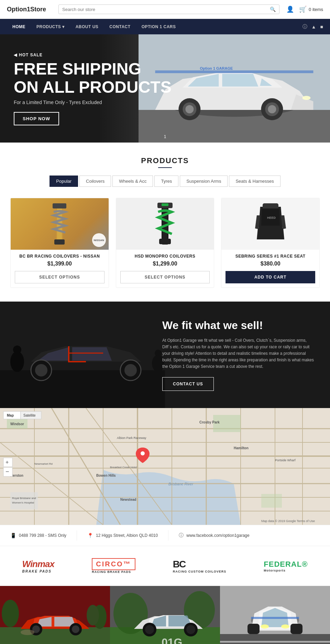  What do you see at coordinates (77, 535) in the screenshot?
I see `contact-separator` at bounding box center [77, 535].